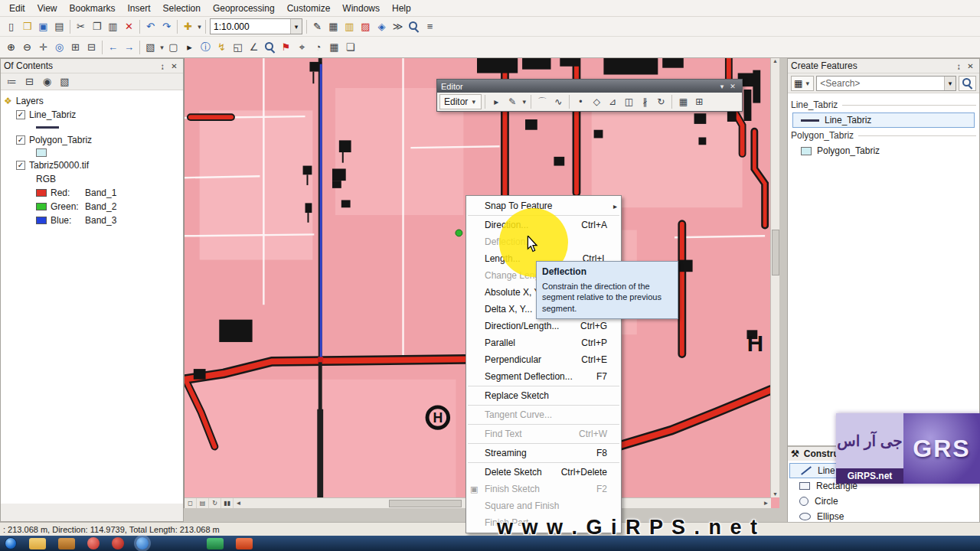  What do you see at coordinates (612, 102) in the screenshot?
I see `reshape-feature-icon: ⊿` at bounding box center [612, 102].